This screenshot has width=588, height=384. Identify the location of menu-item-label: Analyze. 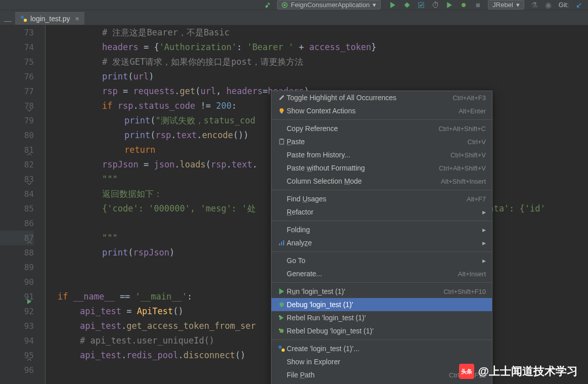
(384, 243).